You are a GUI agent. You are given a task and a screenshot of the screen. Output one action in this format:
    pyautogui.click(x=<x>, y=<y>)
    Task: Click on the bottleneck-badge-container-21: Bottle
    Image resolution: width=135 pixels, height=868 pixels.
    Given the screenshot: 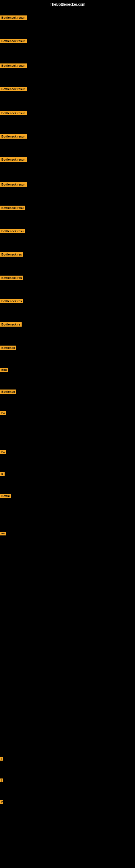 What is the action you would take?
    pyautogui.click(x=5, y=496)
    